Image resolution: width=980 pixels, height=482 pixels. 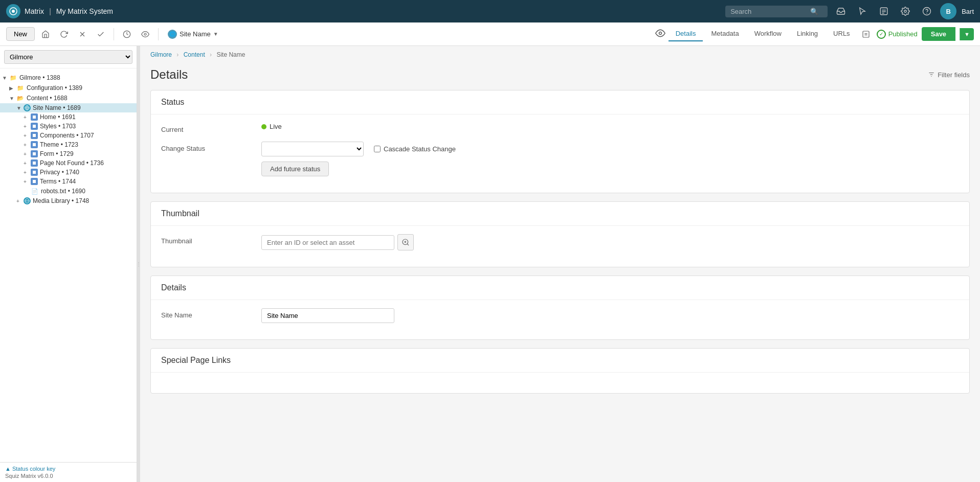 I want to click on thumbnail-value, so click(x=610, y=242).